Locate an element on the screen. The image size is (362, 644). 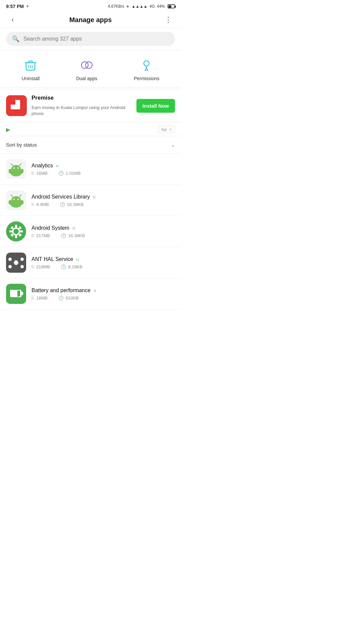
ad-footer: ▶ Ad × is located at coordinates (90, 130).